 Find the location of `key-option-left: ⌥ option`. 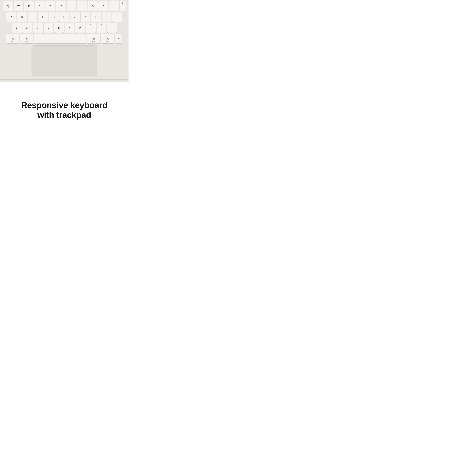

key-option-left: ⌥ option is located at coordinates (13, 38).